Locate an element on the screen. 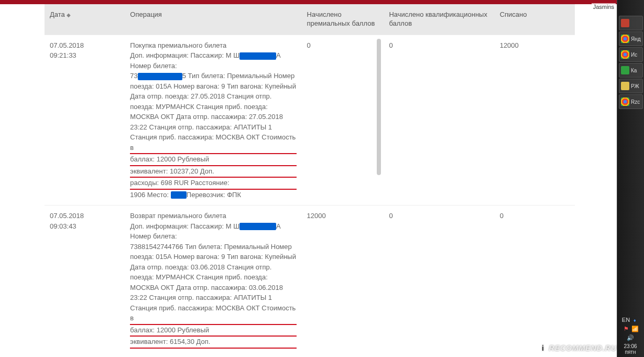  scroll-thumb is located at coordinates (379, 107).